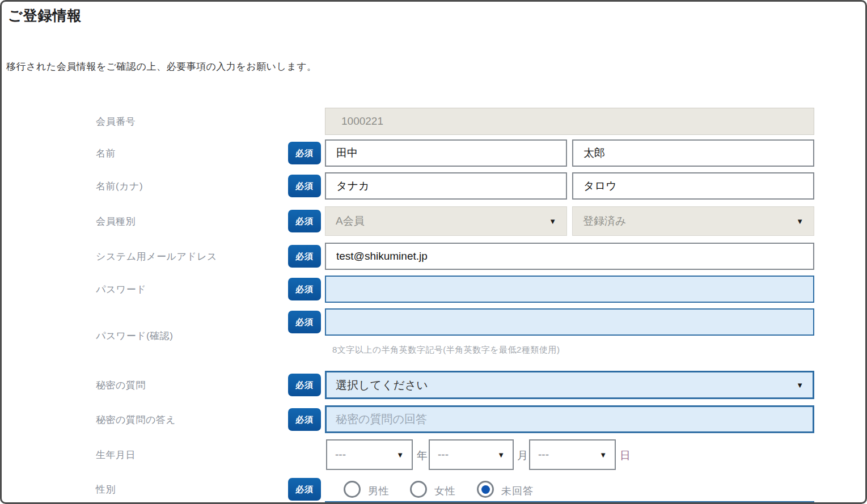  Describe the element at coordinates (693, 153) in the screenshot. I see `first-name-input` at that location.